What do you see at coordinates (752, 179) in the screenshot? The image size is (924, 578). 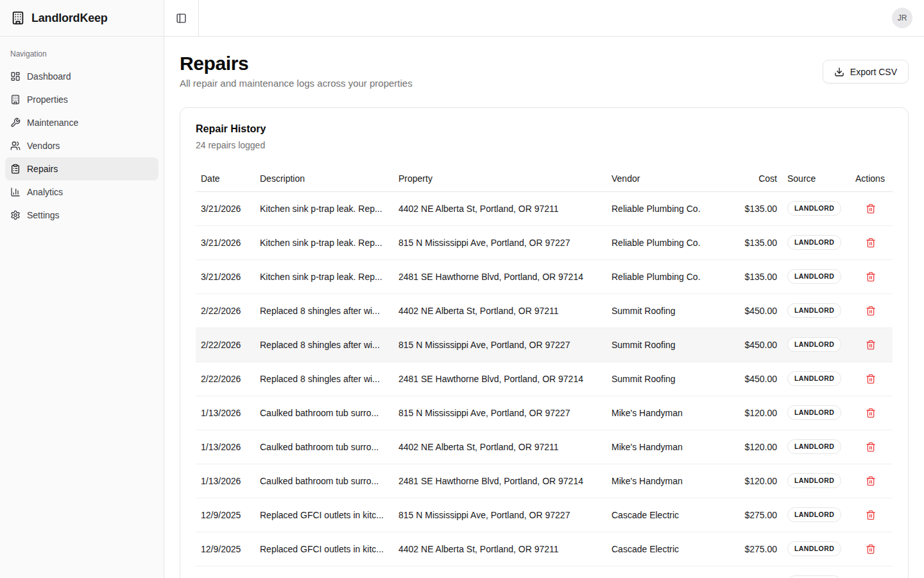 I see `column-header-cost: Cost` at bounding box center [752, 179].